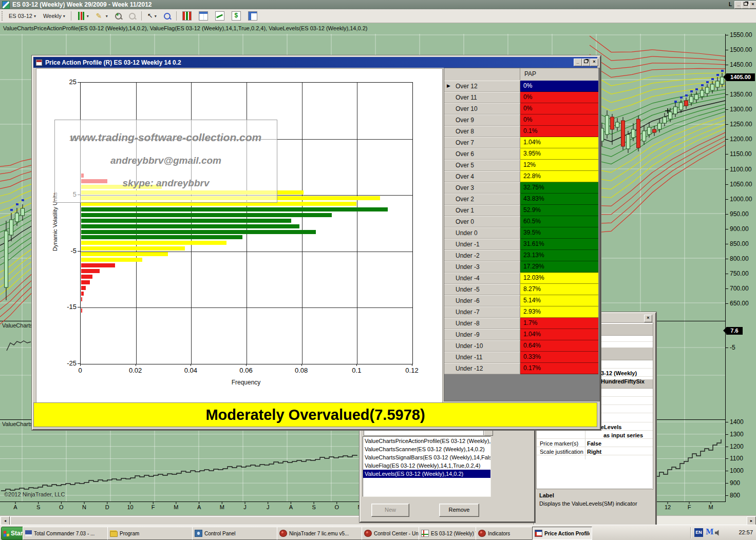 This screenshot has height=540, width=756. Describe the element at coordinates (427, 467) in the screenshot. I see `configured-indicators-list: ValueChartsPriceActionProfile(ES 03-12 (…` at that location.